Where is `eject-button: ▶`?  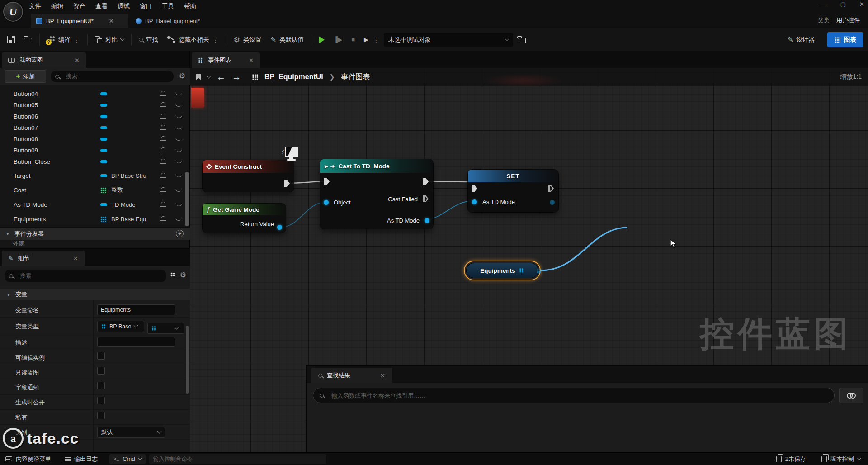
eject-button: ▶ is located at coordinates (366, 40).